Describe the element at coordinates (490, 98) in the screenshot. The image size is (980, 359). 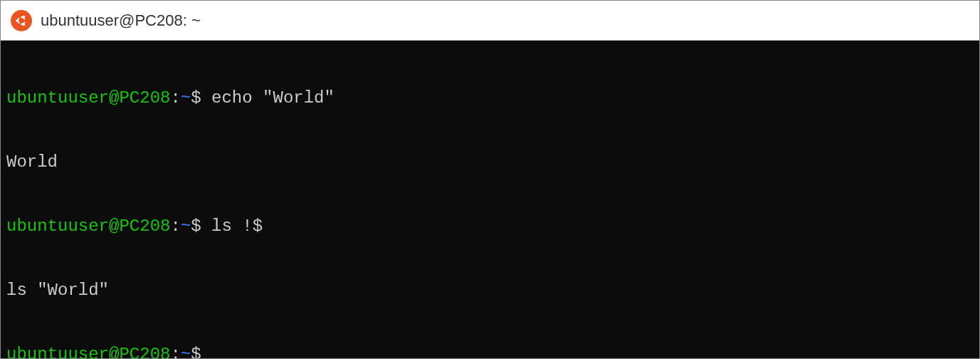
I see `terminal-line-1: ubuntuuser@PC208:~$ echo "World"` at that location.